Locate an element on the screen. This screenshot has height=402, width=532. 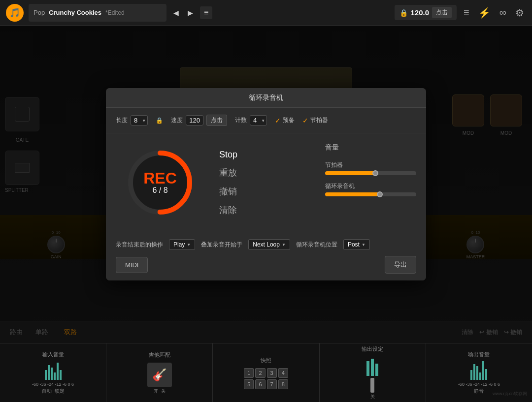
after-rec-label: 录音结束后的操作 is located at coordinates (139, 245).